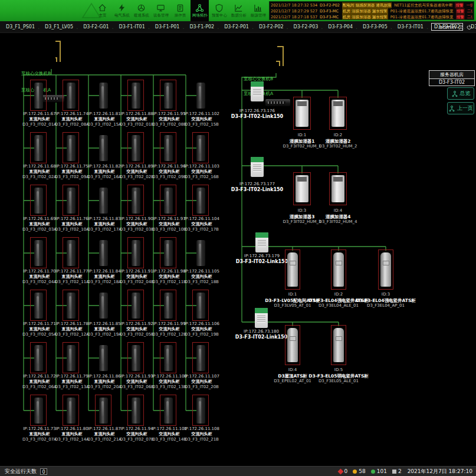 The height and width of the screenshot is (476, 476). Describe the element at coordinates (96, 27) in the screenshot. I see `tab-d3-f2-g01: D3-F2-G01` at that location.